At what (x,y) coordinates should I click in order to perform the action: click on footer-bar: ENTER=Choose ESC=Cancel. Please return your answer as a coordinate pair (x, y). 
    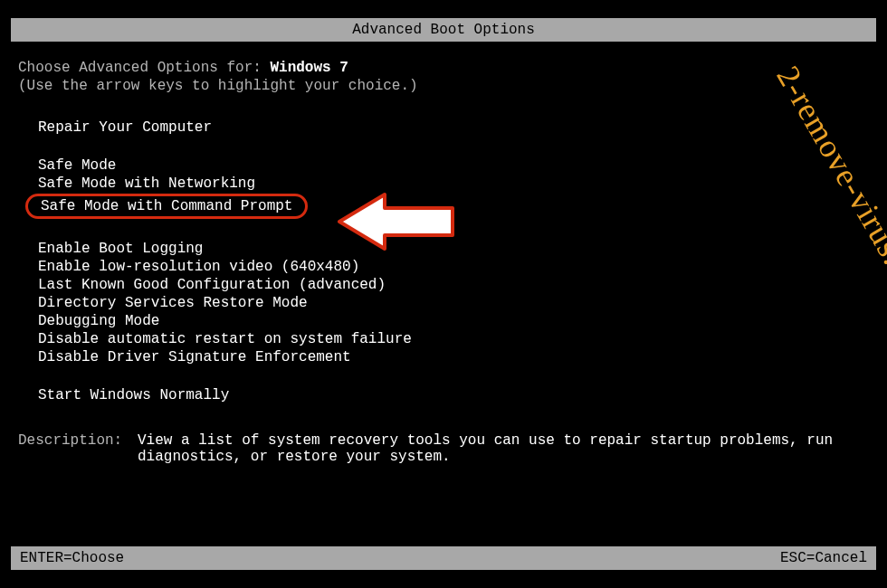
    Looking at the image, I should click on (444, 558).